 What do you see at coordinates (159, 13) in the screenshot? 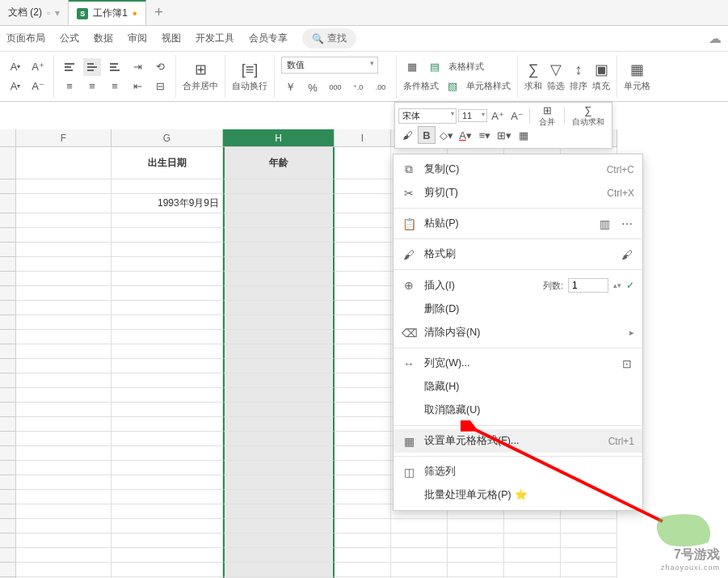
I see `new-tab-button: +` at bounding box center [159, 13].